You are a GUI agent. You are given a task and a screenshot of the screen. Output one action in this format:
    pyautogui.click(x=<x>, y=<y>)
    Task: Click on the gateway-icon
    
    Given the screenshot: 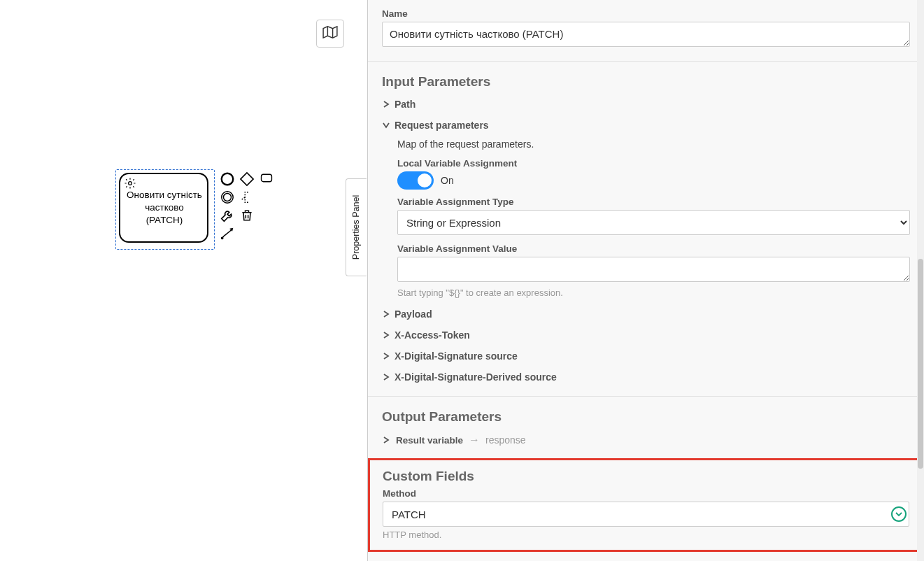 What is the action you would take?
    pyautogui.click(x=247, y=179)
    